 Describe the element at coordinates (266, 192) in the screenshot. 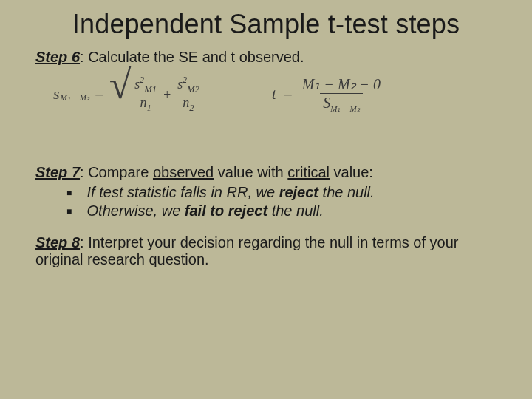

I see `step7-block: Step 7: Compare observed value with crit…` at that location.